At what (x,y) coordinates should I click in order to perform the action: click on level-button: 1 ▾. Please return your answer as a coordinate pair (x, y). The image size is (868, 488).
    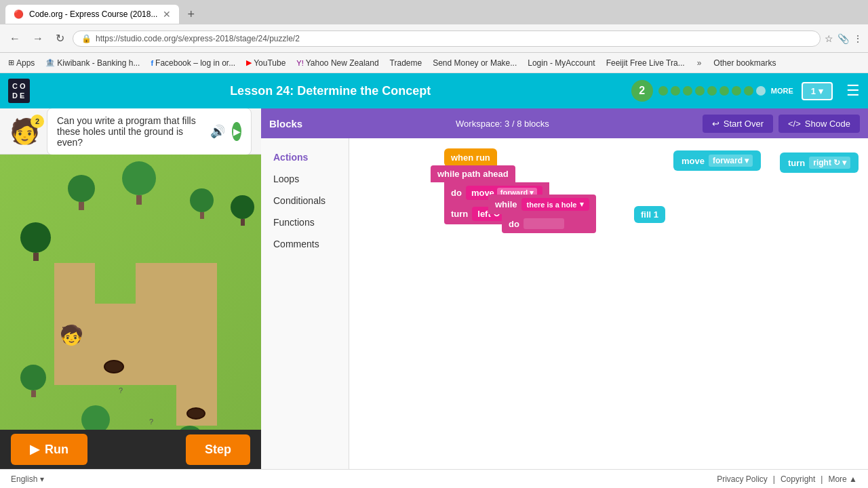
    Looking at the image, I should click on (817, 91).